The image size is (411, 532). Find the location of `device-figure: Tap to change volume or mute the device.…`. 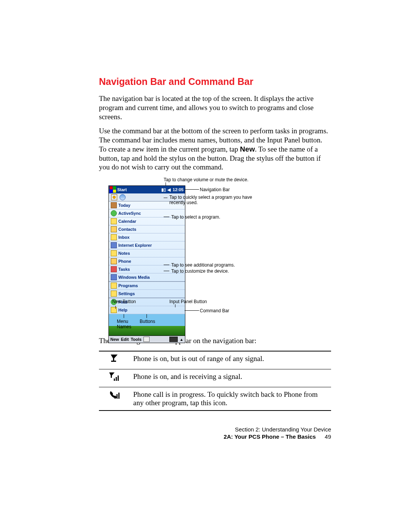

device-figure: Tap to change volume or mute the device.… is located at coordinates (215, 253).